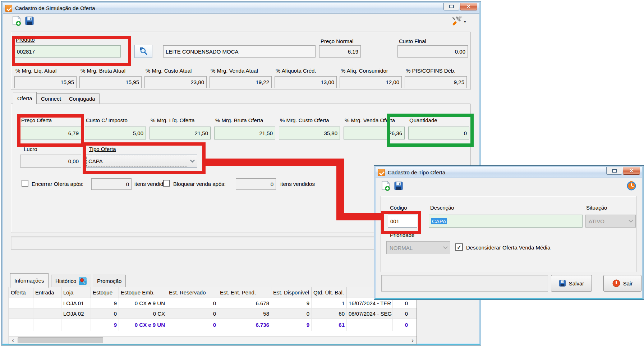 The height and width of the screenshot is (348, 644). What do you see at coordinates (76, 293) in the screenshot?
I see `col-loja: Loja` at bounding box center [76, 293].